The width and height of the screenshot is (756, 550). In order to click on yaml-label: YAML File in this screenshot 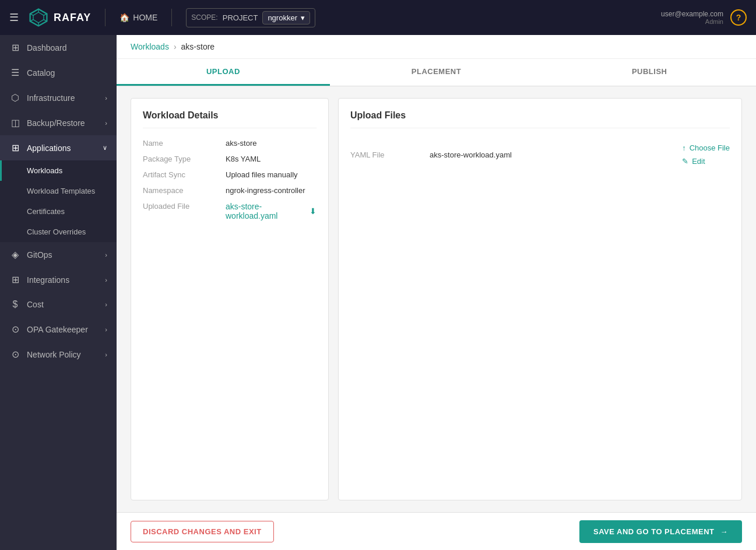, I will do `click(385, 155)`.